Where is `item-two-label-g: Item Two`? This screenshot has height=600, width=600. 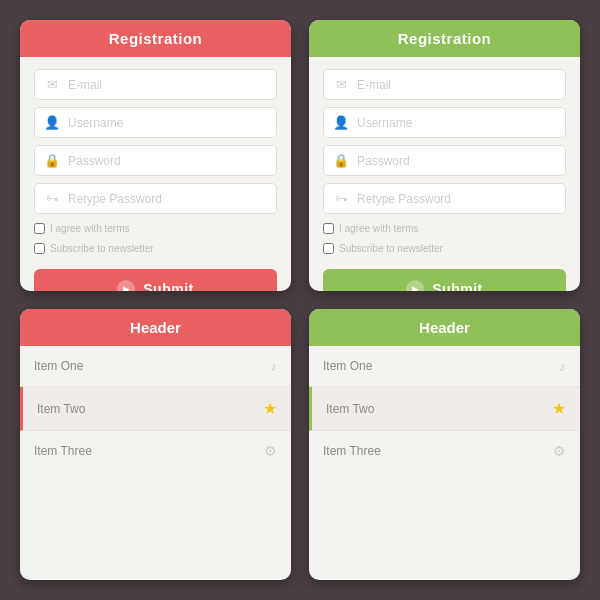 item-two-label-g: Item Two is located at coordinates (350, 409).